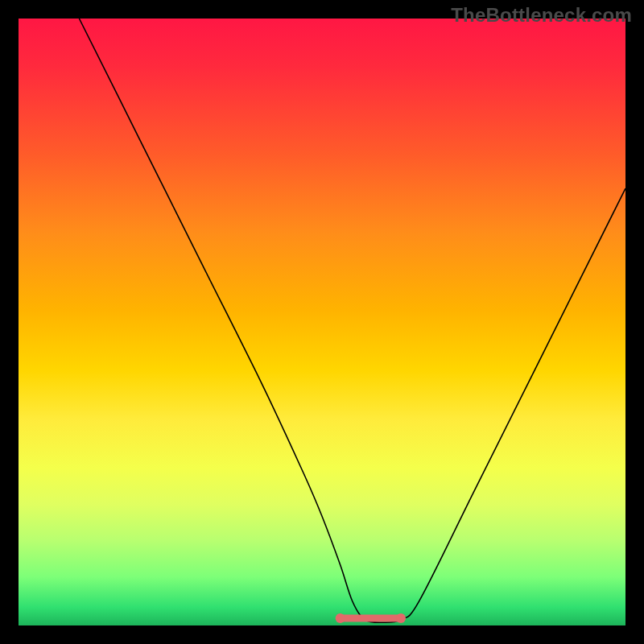 This screenshot has width=644, height=644. Describe the element at coordinates (541, 15) in the screenshot. I see `brand-watermark: TheBottleneck.com` at that location.